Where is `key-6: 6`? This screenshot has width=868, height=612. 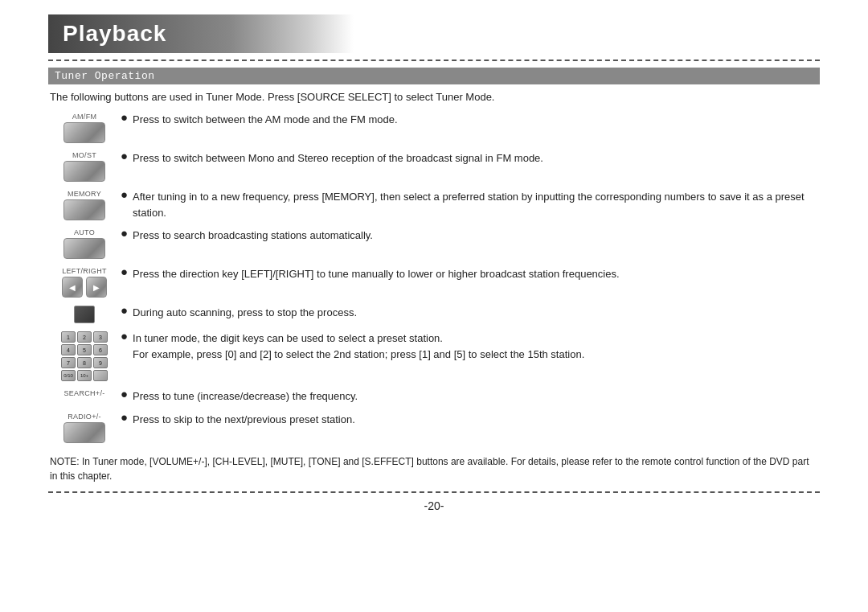
key-6: 6 is located at coordinates (100, 350).